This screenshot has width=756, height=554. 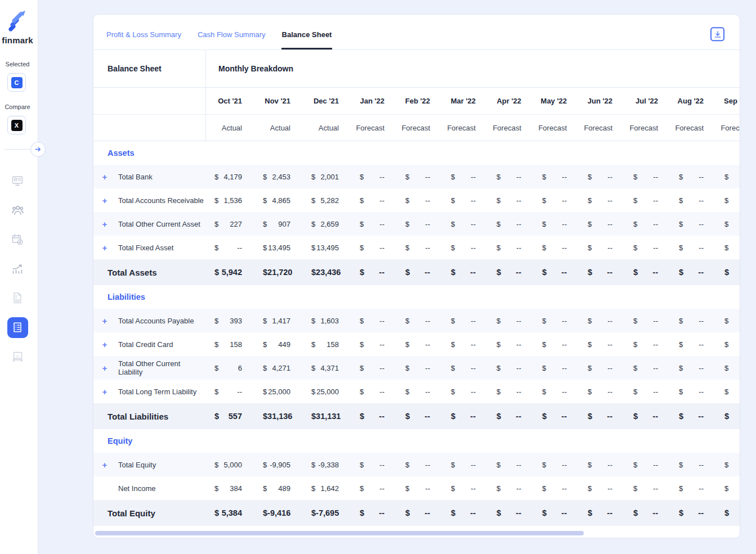 I want to click on column-month-header: Mar '22, so click(x=465, y=101).